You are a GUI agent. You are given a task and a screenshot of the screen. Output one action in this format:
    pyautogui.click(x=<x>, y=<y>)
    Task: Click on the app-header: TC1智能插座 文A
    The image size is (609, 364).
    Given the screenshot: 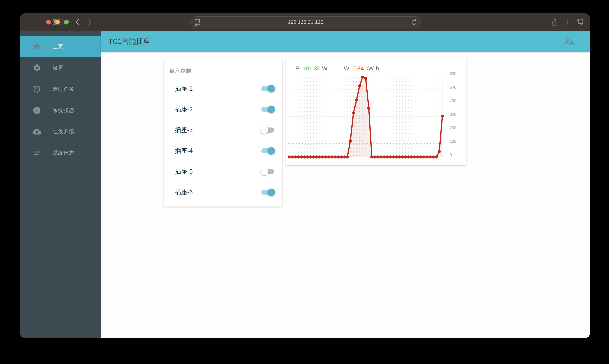 What is the action you would take?
    pyautogui.click(x=345, y=41)
    